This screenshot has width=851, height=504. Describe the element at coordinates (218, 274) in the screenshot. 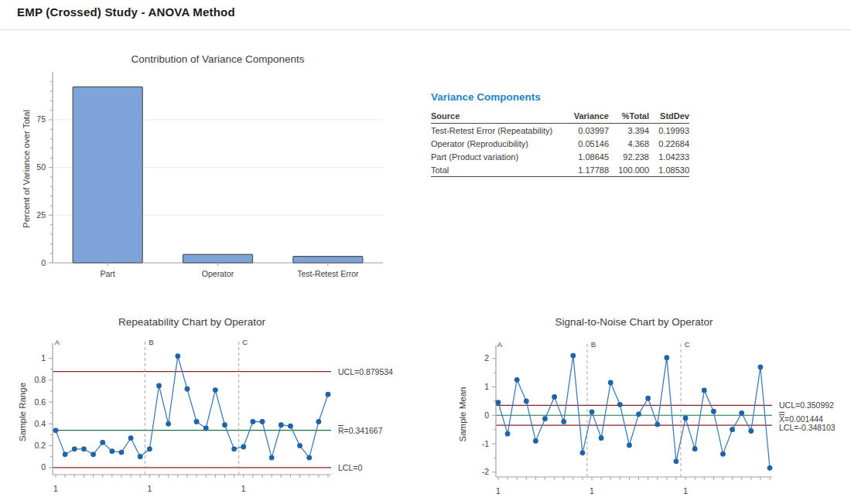

I see `category-label: Operator` at that location.